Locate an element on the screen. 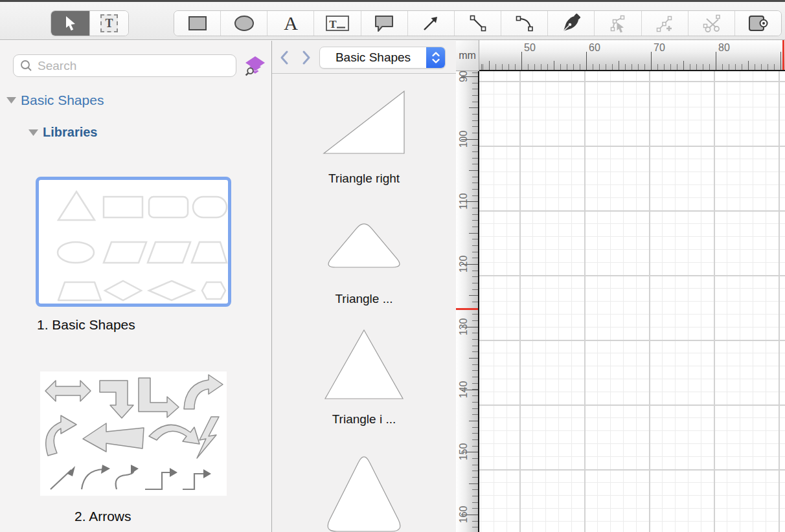 The image size is (785, 532). ruler-number: 110 is located at coordinates (464, 201).